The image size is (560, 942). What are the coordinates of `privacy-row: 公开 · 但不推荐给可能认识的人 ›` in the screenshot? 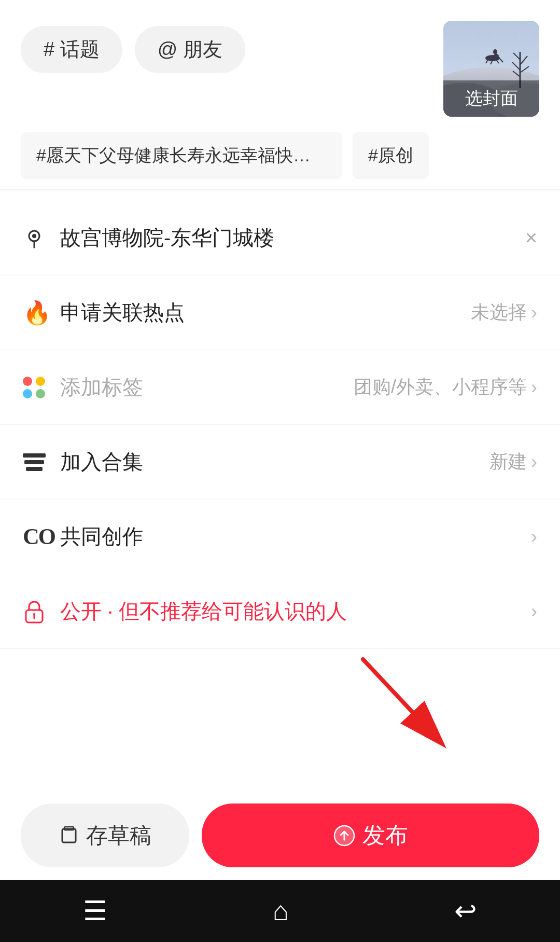 It's located at (280, 612).